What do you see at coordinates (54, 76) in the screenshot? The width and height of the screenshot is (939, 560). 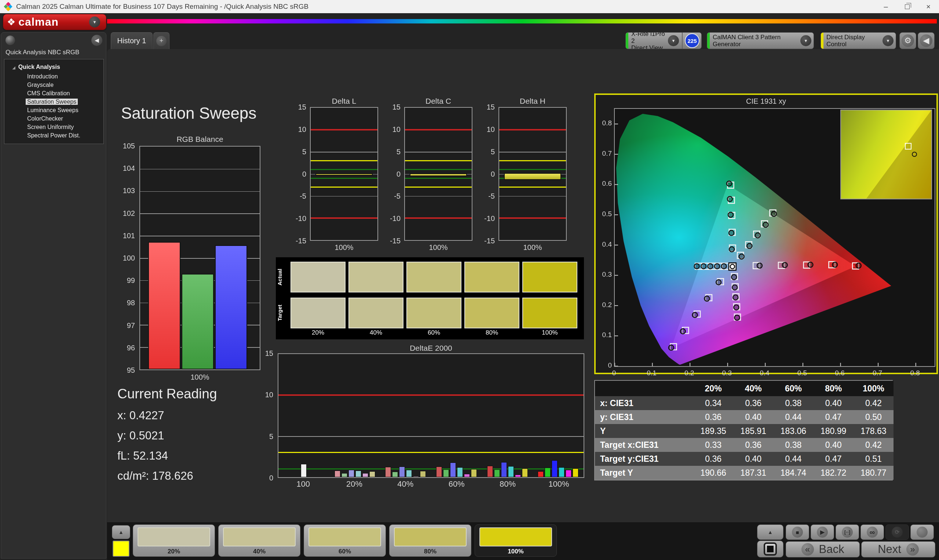 I see `sidebar-item-introduction: Introduction` at bounding box center [54, 76].